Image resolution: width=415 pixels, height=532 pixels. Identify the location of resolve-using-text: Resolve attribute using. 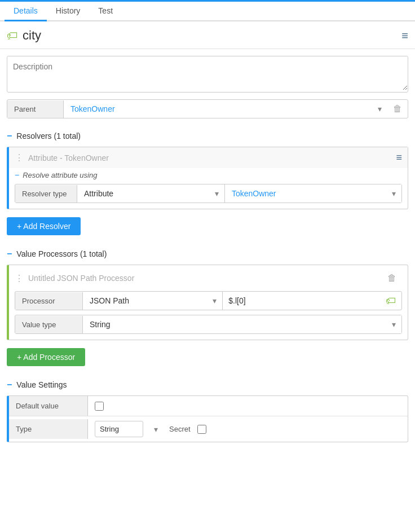
(60, 175).